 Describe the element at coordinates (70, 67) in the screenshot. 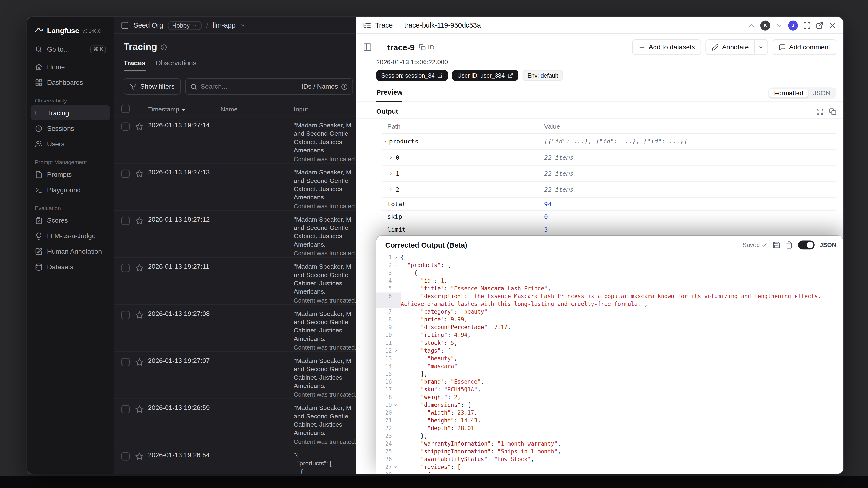

I see `sidebar-item: Home` at that location.